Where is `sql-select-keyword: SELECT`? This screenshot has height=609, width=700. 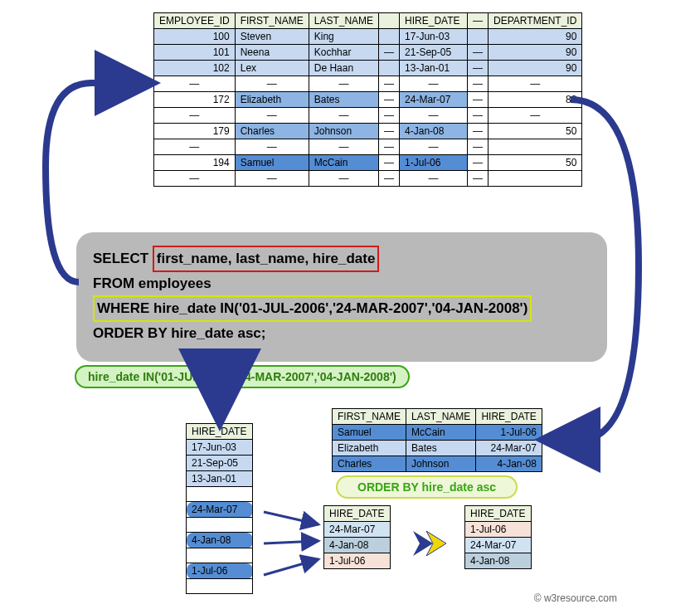 sql-select-keyword: SELECT is located at coordinates (123, 259).